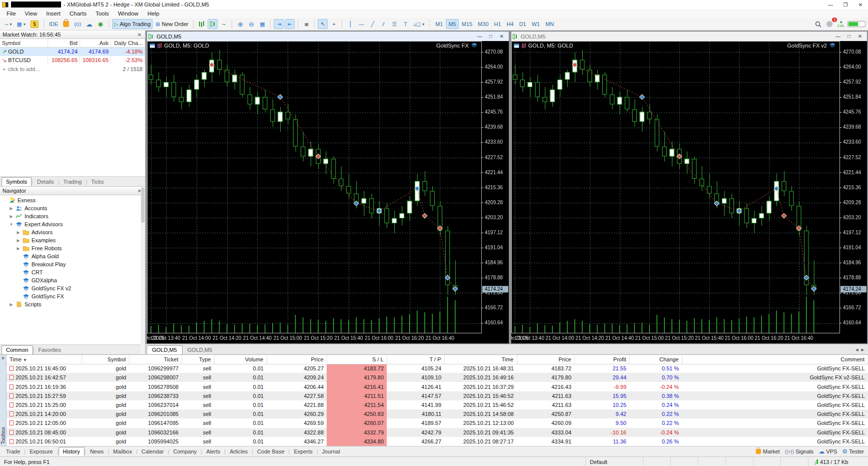 The height and width of the screenshot is (466, 868). Describe the element at coordinates (849, 36) in the screenshot. I see `chart-2-maximize-button: □` at that location.